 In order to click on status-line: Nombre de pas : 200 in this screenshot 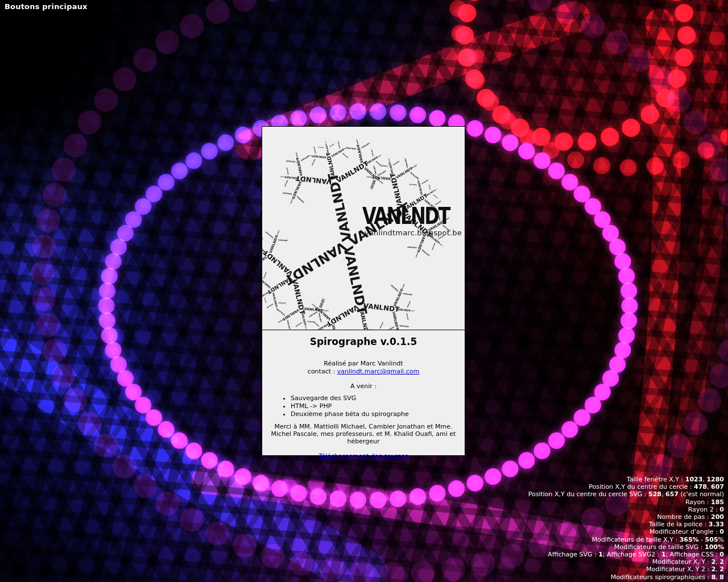, I will do `click(626, 517)`.